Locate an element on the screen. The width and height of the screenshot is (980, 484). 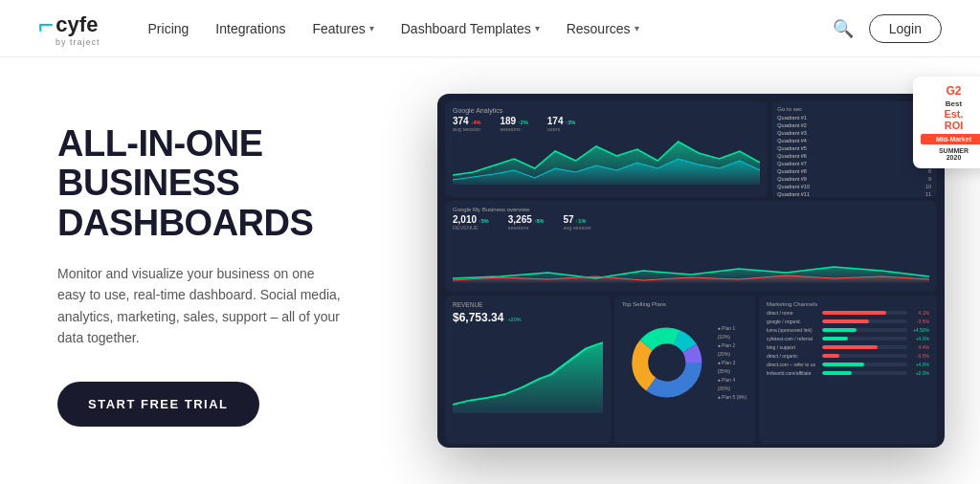
nav-pricing: Pricing is located at coordinates (168, 29).